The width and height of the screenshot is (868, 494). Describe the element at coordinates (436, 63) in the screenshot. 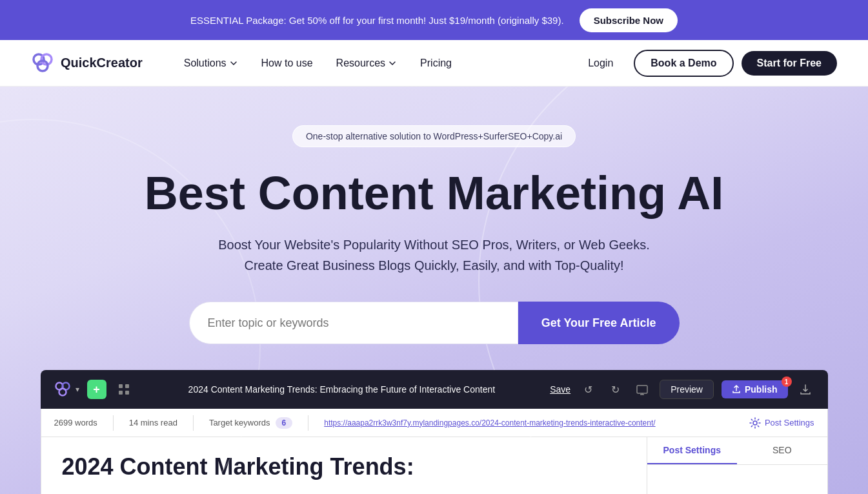

I see `nav-pricing: Pricing` at that location.